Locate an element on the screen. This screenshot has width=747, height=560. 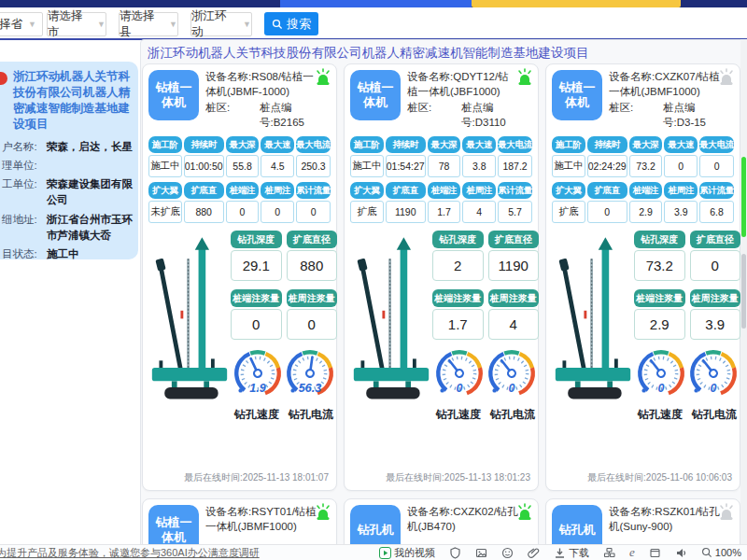
search-button: 搜索 is located at coordinates (291, 24).